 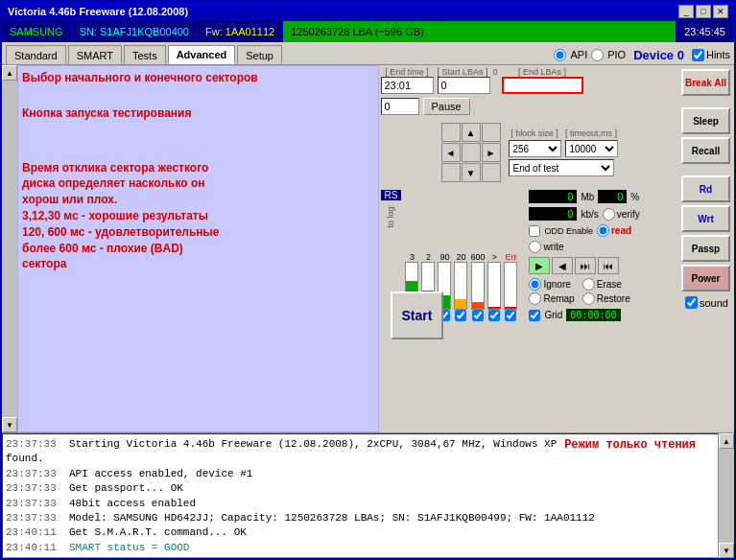 What do you see at coordinates (36, 55) in the screenshot?
I see `tab-standard: Standard` at bounding box center [36, 55].